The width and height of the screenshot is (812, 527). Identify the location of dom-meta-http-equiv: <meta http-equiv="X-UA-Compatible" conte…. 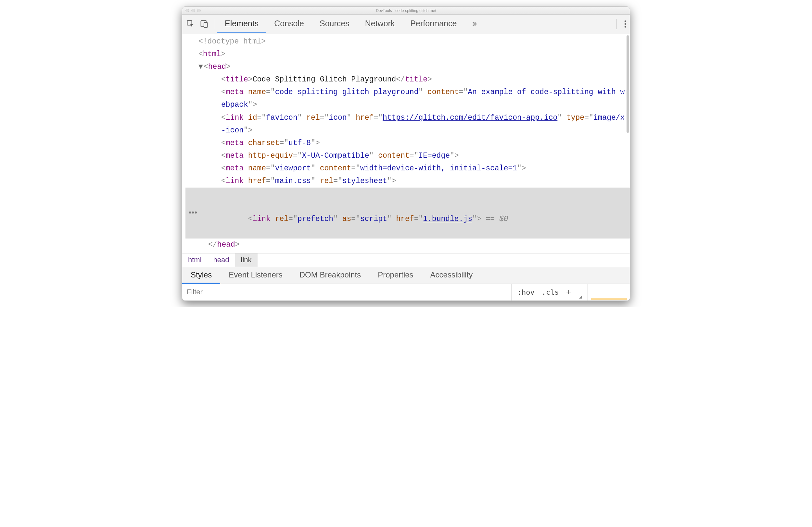
(408, 156).